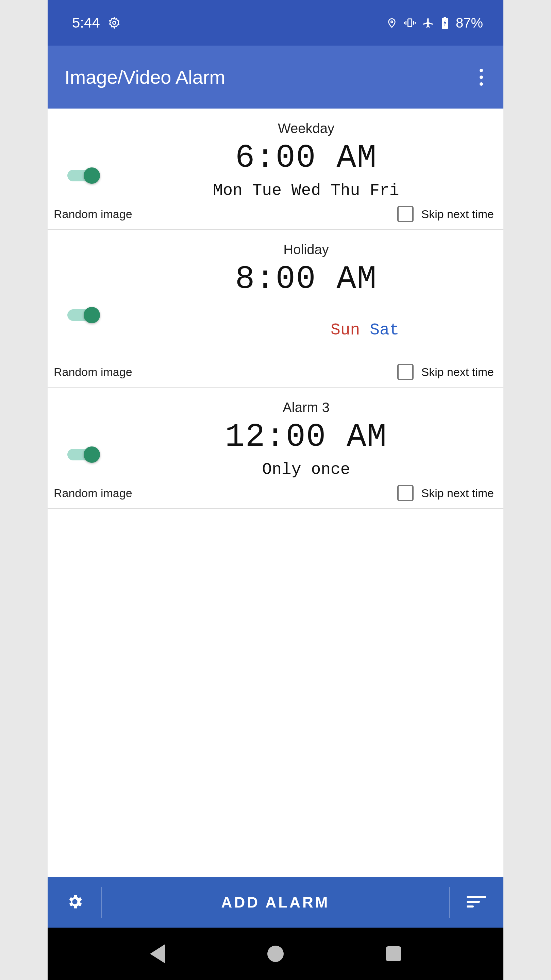 The width and height of the screenshot is (551, 980). Describe the element at coordinates (275, 77) in the screenshot. I see `app-bar: Image/Video Alarm` at that location.